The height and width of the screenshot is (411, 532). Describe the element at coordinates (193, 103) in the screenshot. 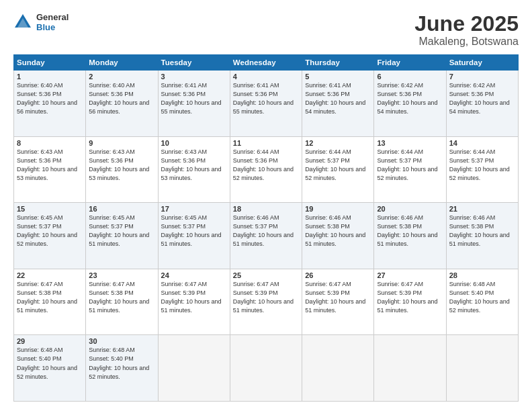

I see `calendar-cell: 3Sunrise: 6:41 AMSunset: 5:36 PMDaylight…` at that location.